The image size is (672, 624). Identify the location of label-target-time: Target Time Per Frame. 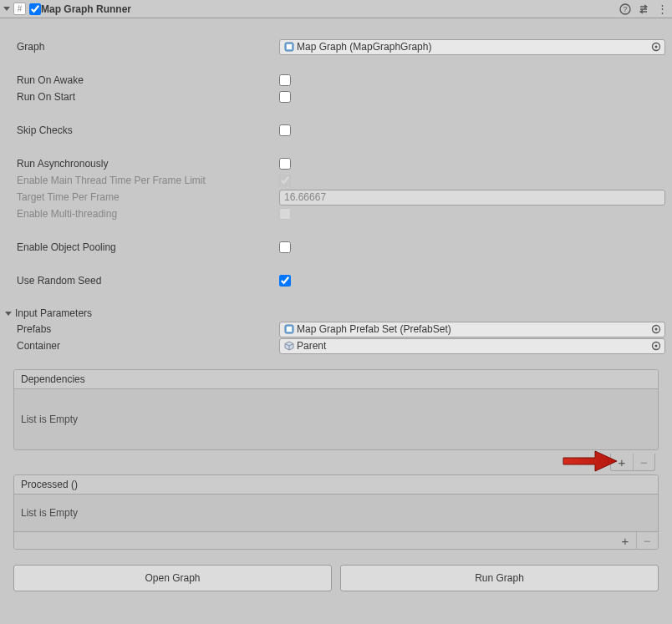
(143, 197).